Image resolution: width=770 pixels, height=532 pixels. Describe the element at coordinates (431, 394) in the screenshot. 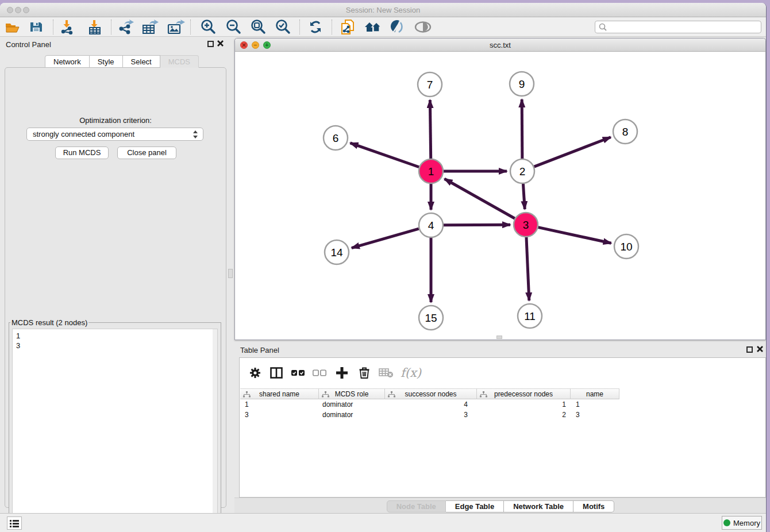

I see `column-header-successor-nodes: successor nodes` at that location.